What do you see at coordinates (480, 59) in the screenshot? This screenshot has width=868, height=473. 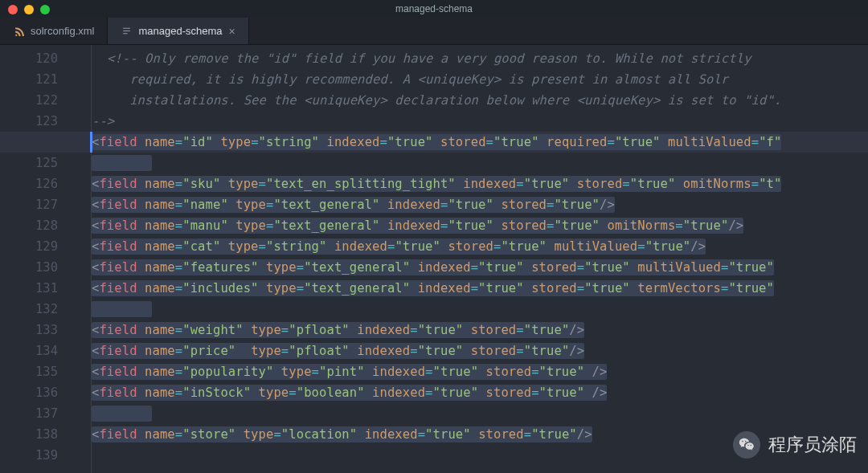 I see `code-line: <!-- Only remove the "id" field if you h…` at bounding box center [480, 59].